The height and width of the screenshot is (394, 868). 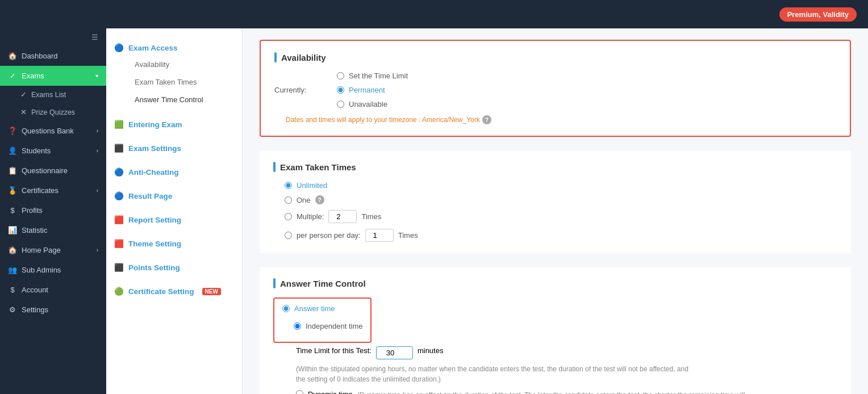 What do you see at coordinates (289, 235) in the screenshot?
I see `radio-per-person-input` at bounding box center [289, 235].